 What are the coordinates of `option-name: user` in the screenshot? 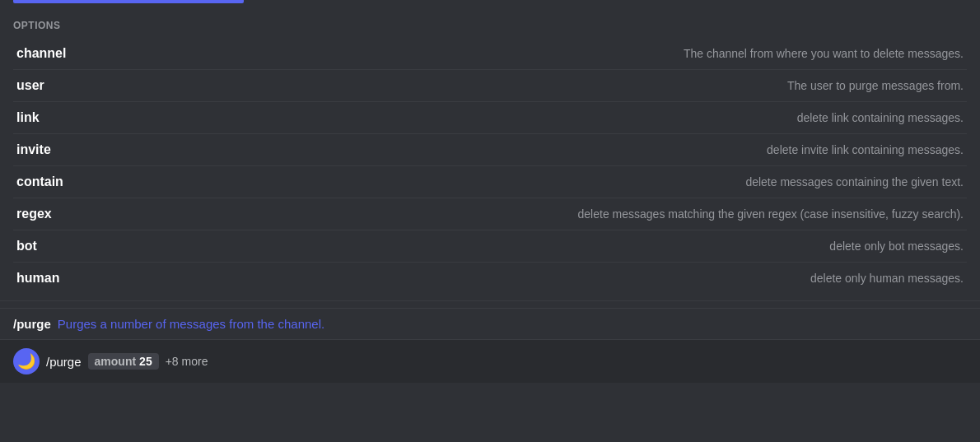 It's located at (30, 86).